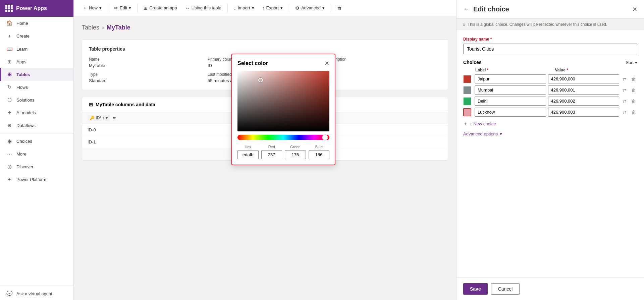 This screenshot has height=300, width=644. What do you see at coordinates (327, 63) in the screenshot?
I see `modal-close-button: ✕` at bounding box center [327, 63].